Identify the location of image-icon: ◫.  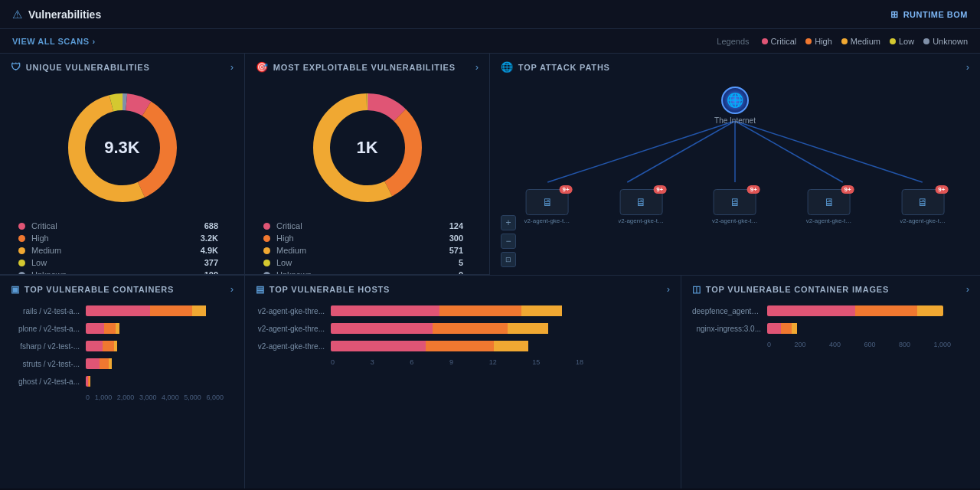
(697, 289).